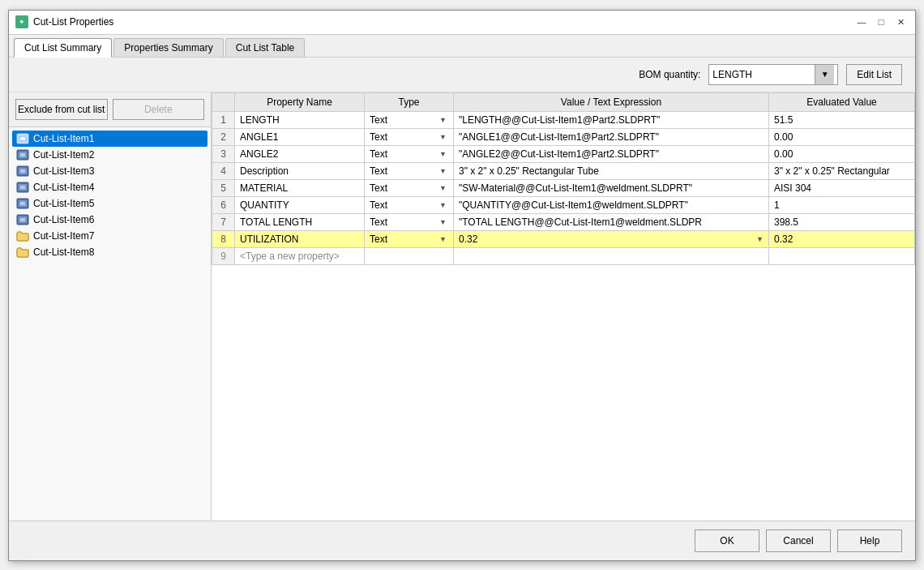 The height and width of the screenshot is (570, 924). What do you see at coordinates (462, 75) in the screenshot?
I see `top-controls: BOM quantity: LENGTH ▼ Edit List` at bounding box center [462, 75].